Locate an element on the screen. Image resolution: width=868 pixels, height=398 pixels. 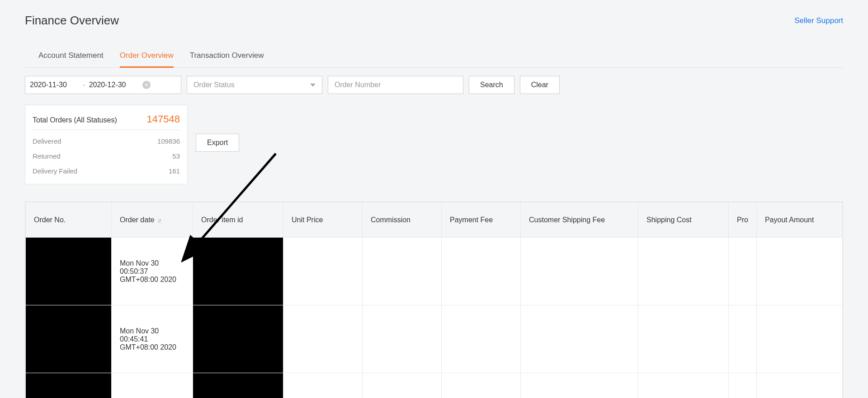
summary-row-delivery-failed: Delivery Failed 161 is located at coordinates (106, 171).